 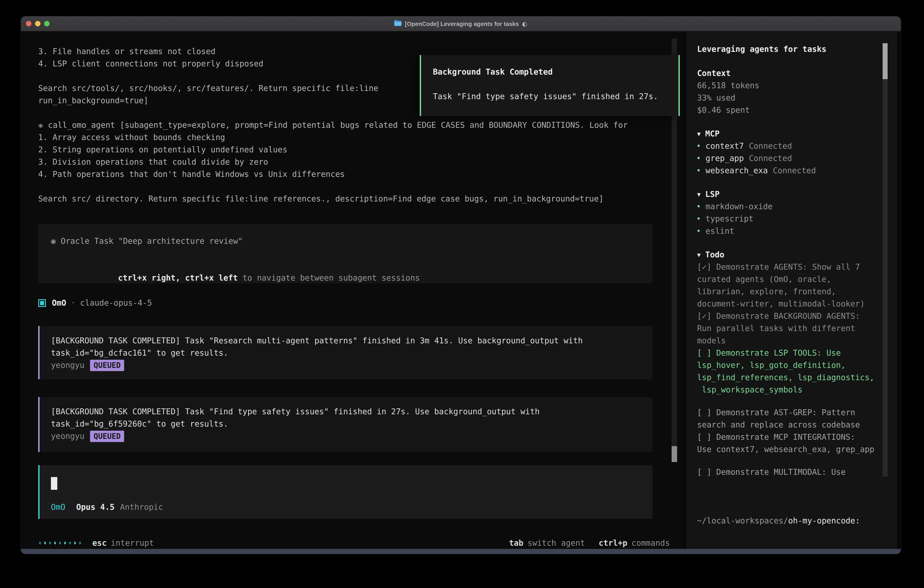 What do you see at coordinates (178, 278) in the screenshot?
I see `hint-keys: ctrl+x right, ctrl+x left` at bounding box center [178, 278].